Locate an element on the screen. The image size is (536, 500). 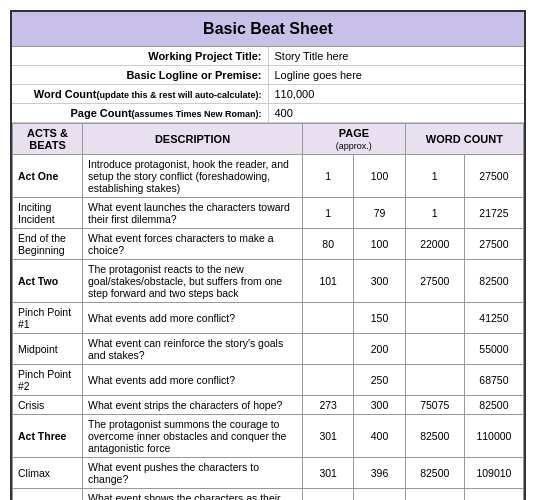
beat-label: Pinch Point #2 is located at coordinates (48, 380).